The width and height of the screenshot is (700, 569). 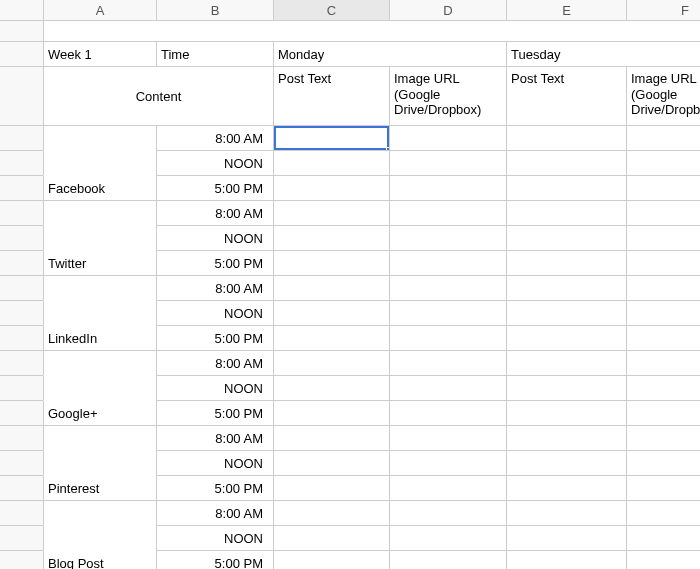 I want to click on col-header-F: F, so click(x=663, y=10).